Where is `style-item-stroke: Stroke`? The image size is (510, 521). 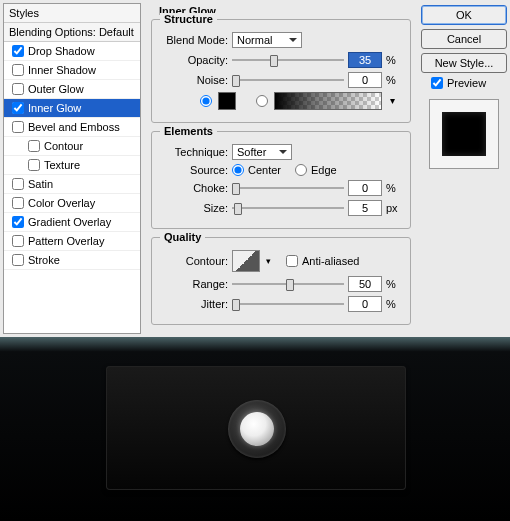
style-item-stroke: Stroke is located at coordinates (72, 260).